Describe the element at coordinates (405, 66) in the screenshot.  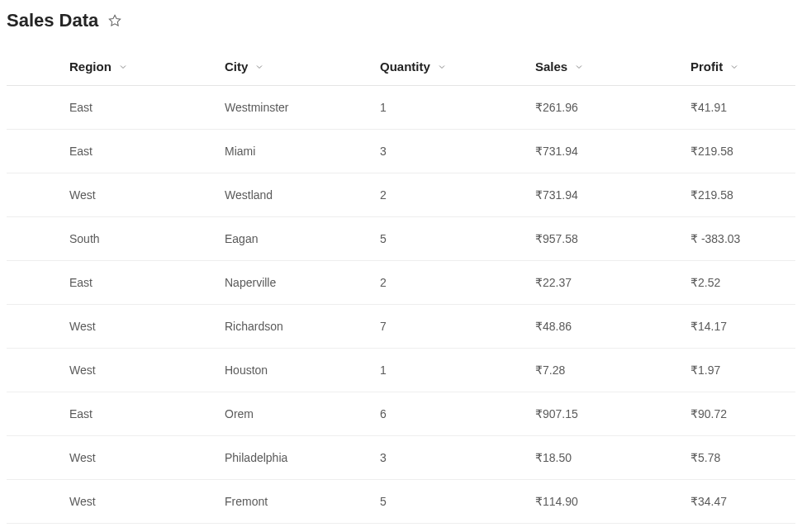
I see `column-label: Quantity` at that location.